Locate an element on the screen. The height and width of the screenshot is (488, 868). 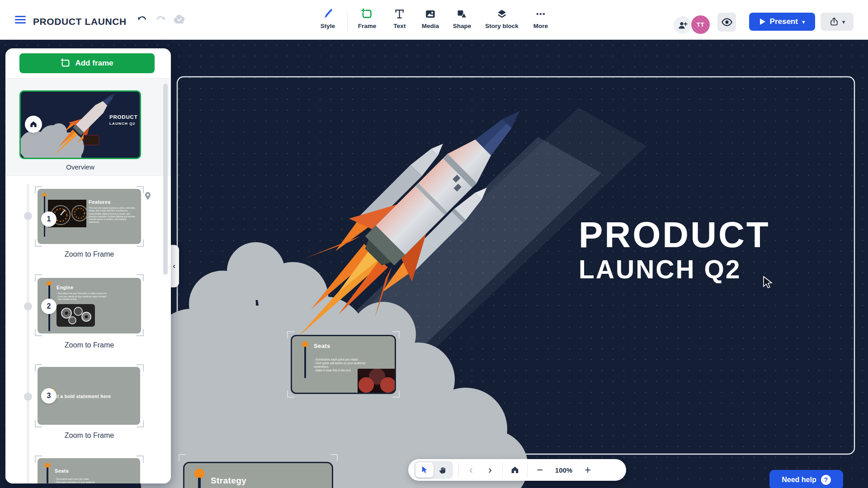
hand-tool-button is located at coordinates (443, 470).